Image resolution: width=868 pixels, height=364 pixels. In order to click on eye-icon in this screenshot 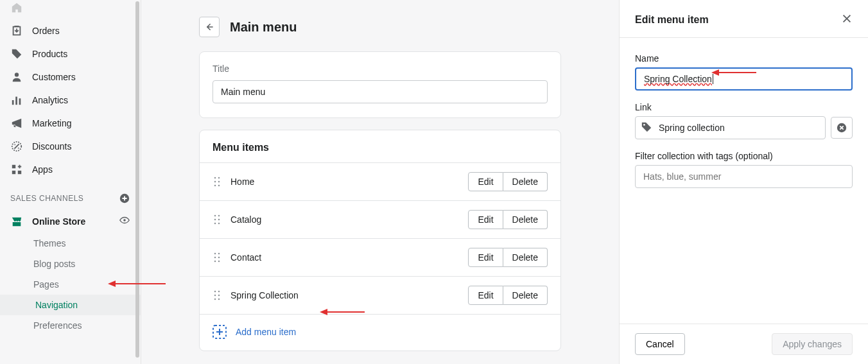, I will do `click(125, 221)`.